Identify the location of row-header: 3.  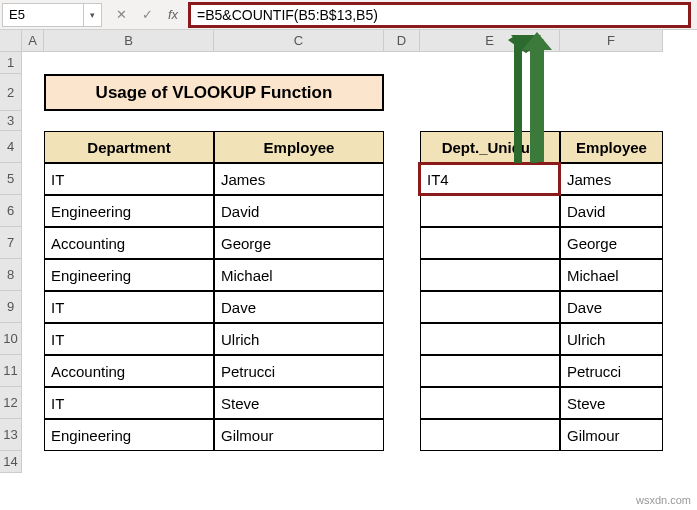
(11, 121).